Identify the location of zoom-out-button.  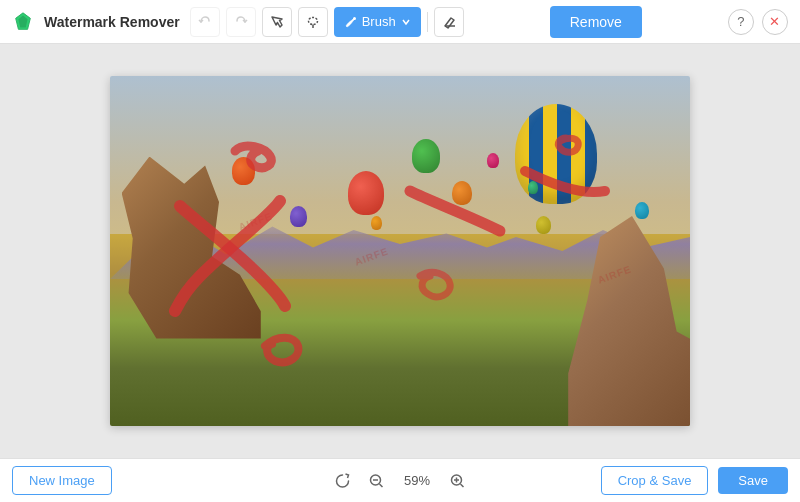
(377, 481).